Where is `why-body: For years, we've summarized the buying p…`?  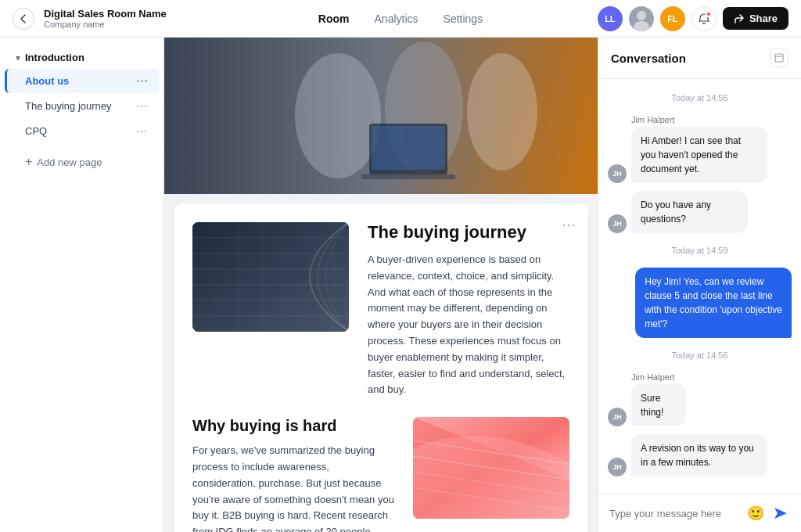
why-body: For years, we've summarized the buying p… is located at coordinates (293, 487).